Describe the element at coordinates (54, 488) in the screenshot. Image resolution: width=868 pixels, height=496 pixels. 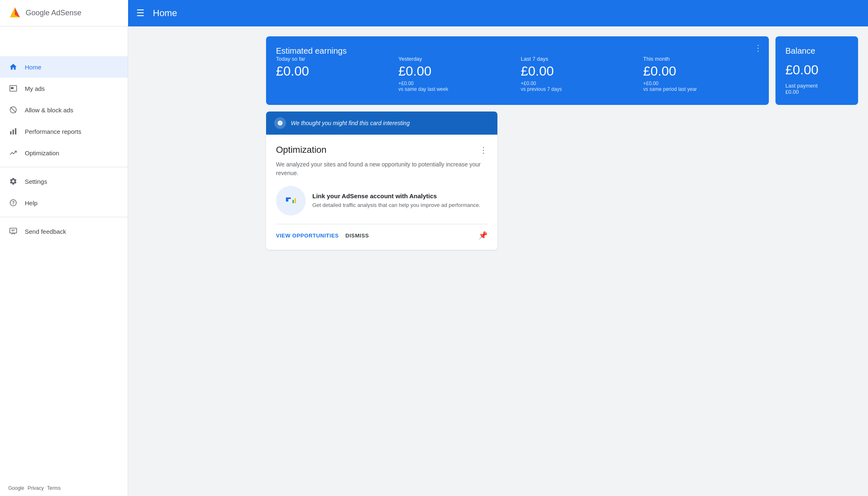
I see `footer-terms-link: Terms` at that location.